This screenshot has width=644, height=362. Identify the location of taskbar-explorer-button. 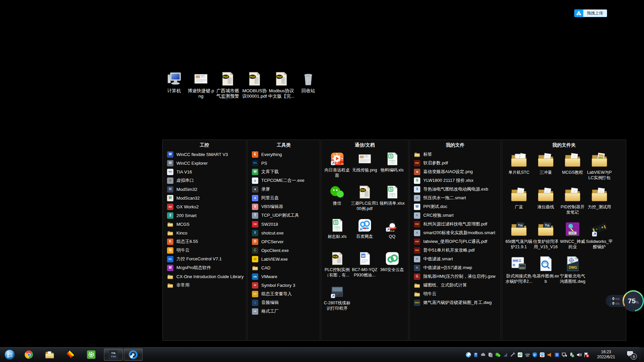
(50, 355).